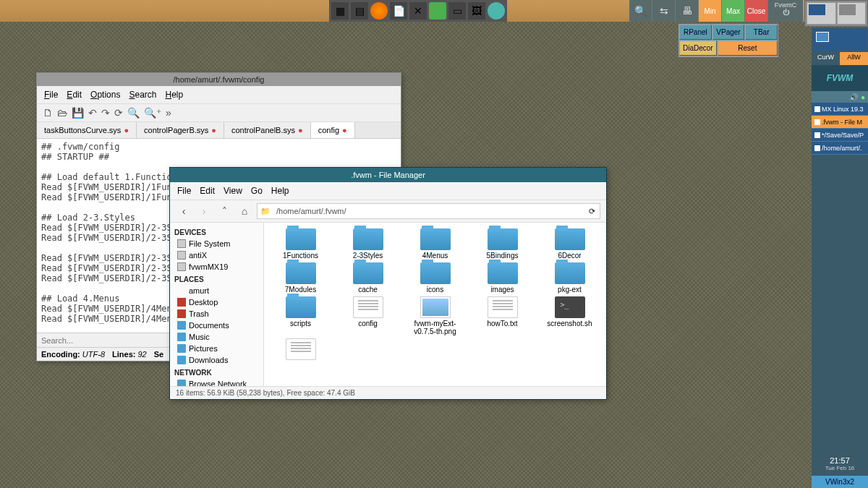 The width and height of the screenshot is (868, 488). I want to click on editor-menubar: File Edit Options Search Help, so click(218, 95).